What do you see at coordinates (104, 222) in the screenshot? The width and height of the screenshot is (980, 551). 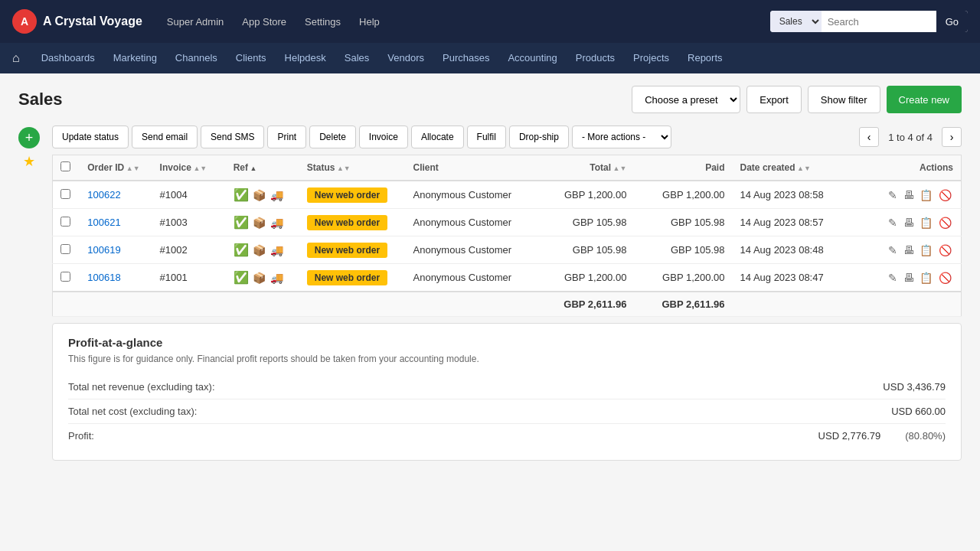 I see `order-id-link: 100621` at bounding box center [104, 222].